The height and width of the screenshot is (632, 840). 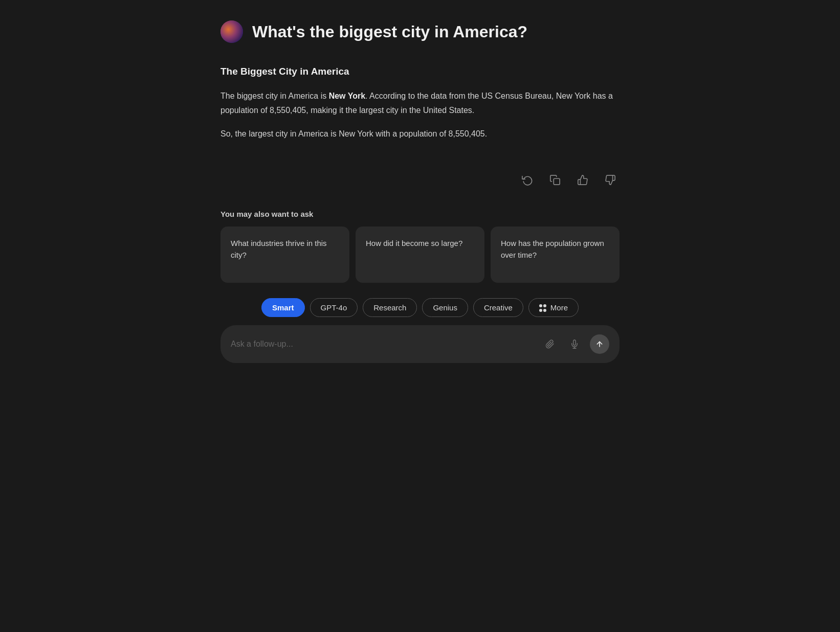 What do you see at coordinates (555, 180) in the screenshot?
I see `copy-button` at bounding box center [555, 180].